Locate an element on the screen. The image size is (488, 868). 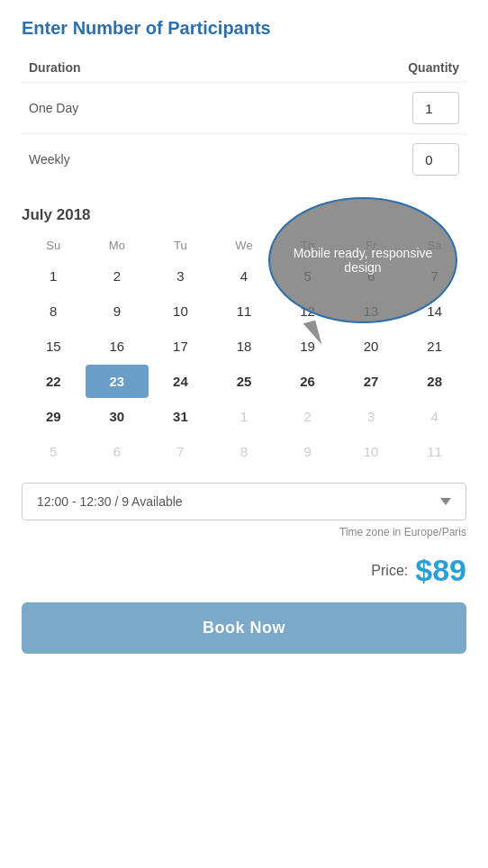
day-aug-9: 9 is located at coordinates (308, 452).